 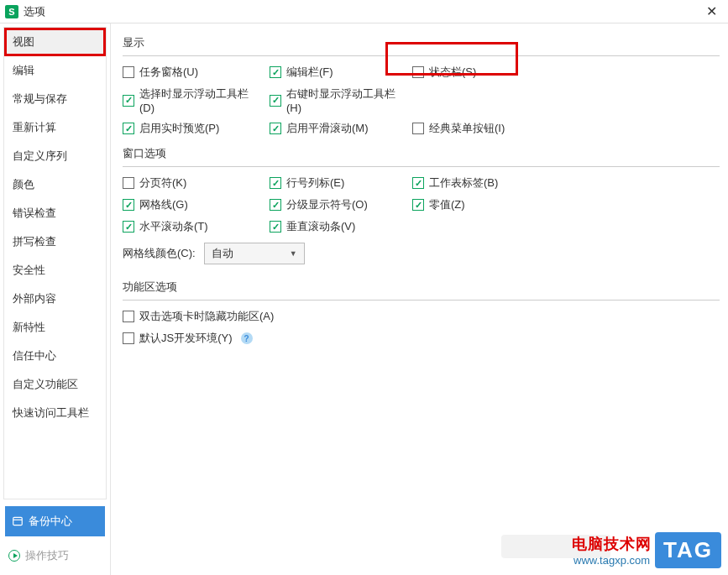 I want to click on backup-center-button: 备份中心, so click(x=55, y=521).